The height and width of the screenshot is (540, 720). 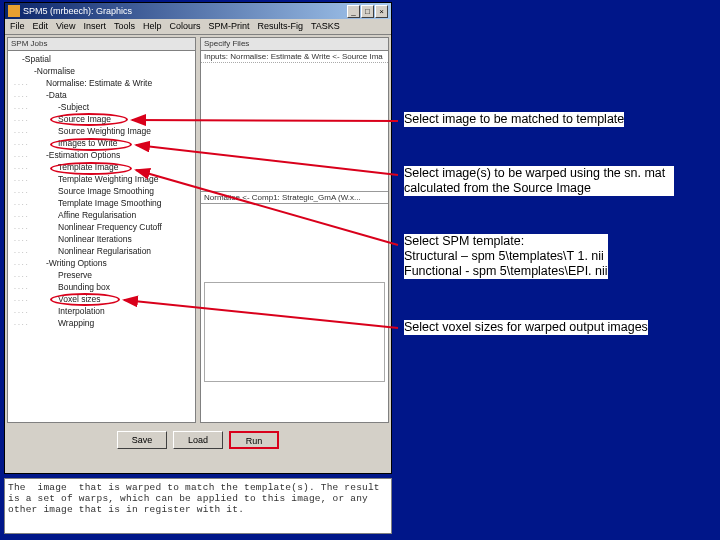 I want to click on annotation-2: Select image(s) to be warped using the s…, so click(x=539, y=181).